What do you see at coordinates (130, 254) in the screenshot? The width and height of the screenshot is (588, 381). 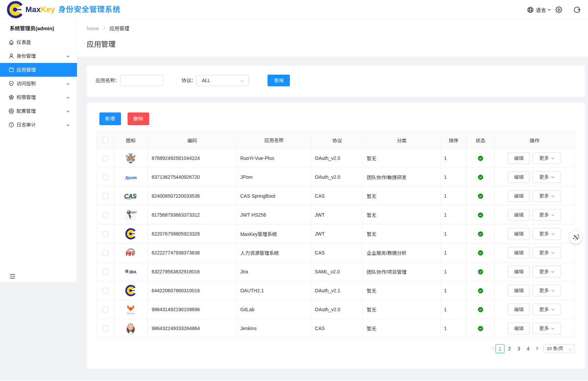 I see `svg-text: HR` at bounding box center [130, 254].